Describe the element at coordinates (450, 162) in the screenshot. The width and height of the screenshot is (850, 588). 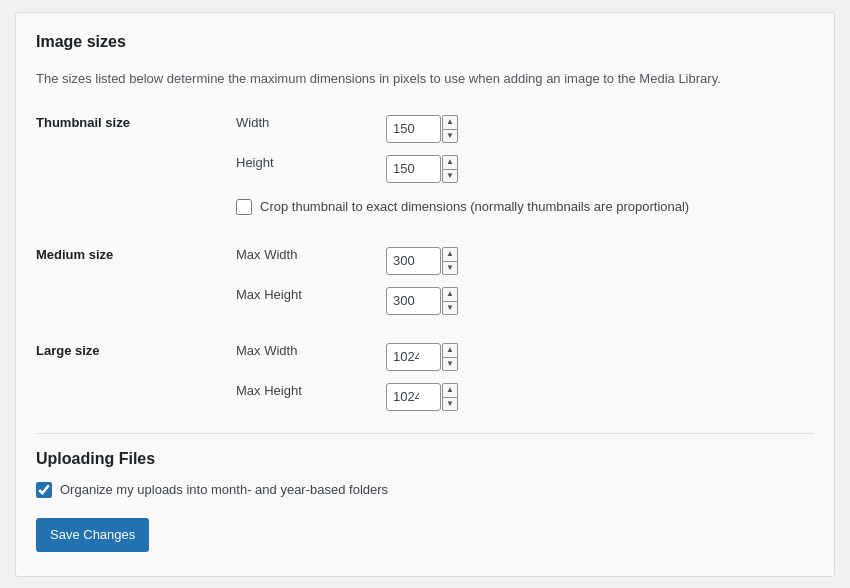
I see `thumbnail-height-up: ▲` at that location.